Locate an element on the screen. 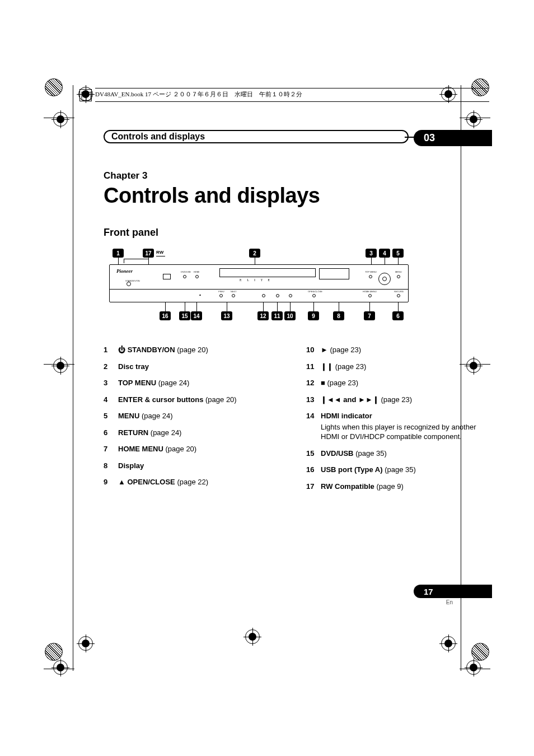 The image size is (534, 756). front-panel-diagram: 1 17 RW 2 3 4 5 16 15 14 13 12 11 10 is located at coordinates (259, 285).